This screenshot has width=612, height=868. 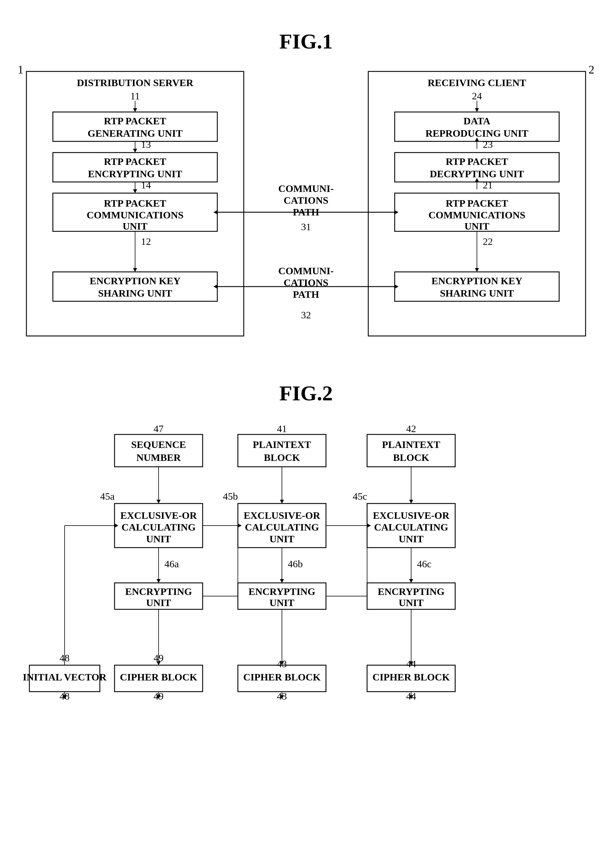 What do you see at coordinates (306, 227) in the screenshot?
I see `svg-text: 31` at bounding box center [306, 227].